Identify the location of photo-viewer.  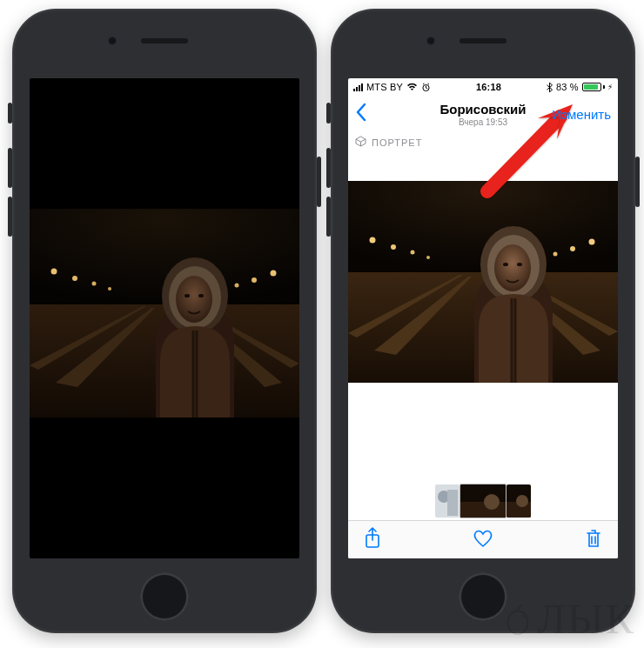
(483, 282).